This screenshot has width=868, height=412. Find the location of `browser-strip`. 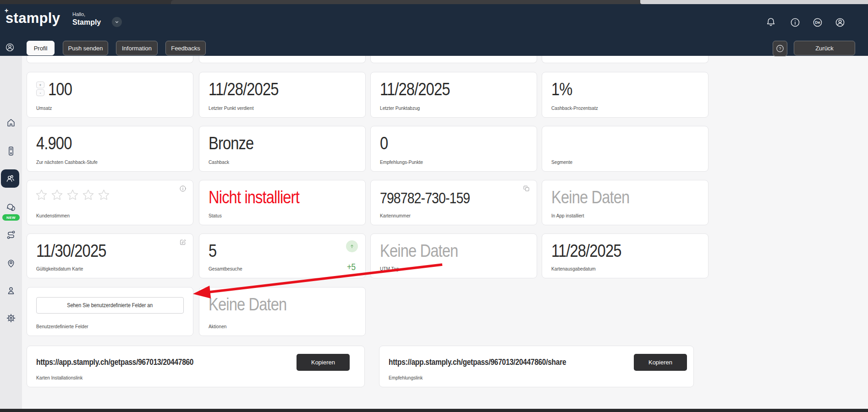

browser-strip is located at coordinates (434, 2).